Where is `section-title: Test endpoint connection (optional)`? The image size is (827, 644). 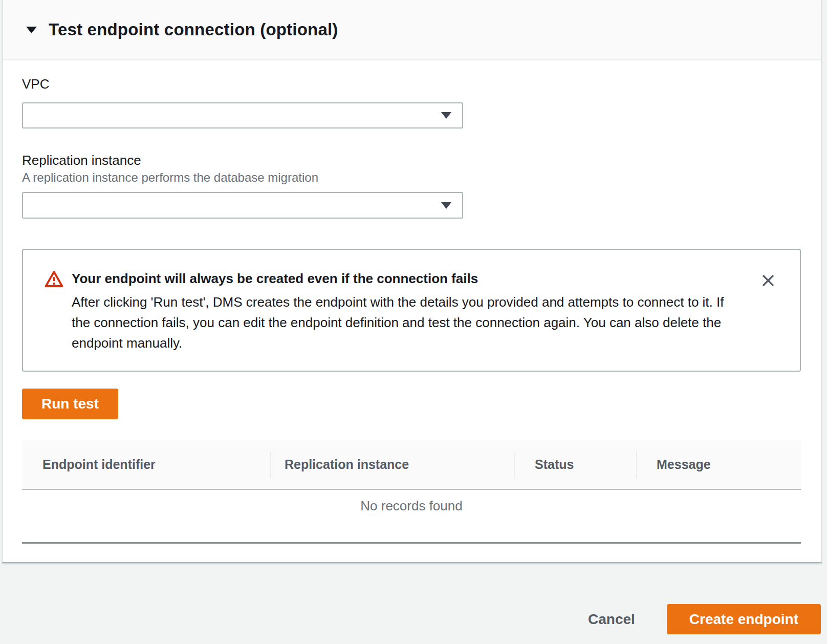
section-title: Test endpoint connection (optional) is located at coordinates (193, 30).